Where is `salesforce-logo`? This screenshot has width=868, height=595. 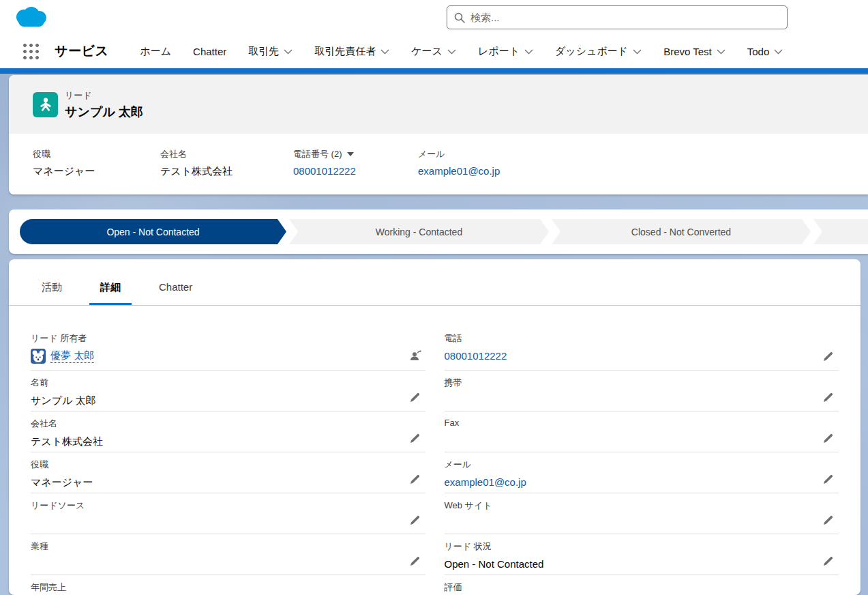
salesforce-logo is located at coordinates (32, 17).